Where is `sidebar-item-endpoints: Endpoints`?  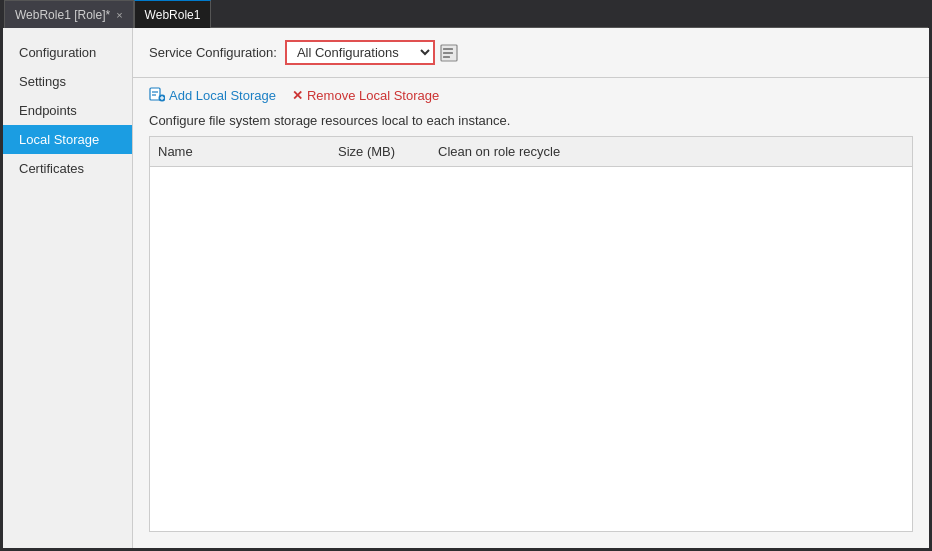
sidebar-item-endpoints: Endpoints is located at coordinates (68, 110).